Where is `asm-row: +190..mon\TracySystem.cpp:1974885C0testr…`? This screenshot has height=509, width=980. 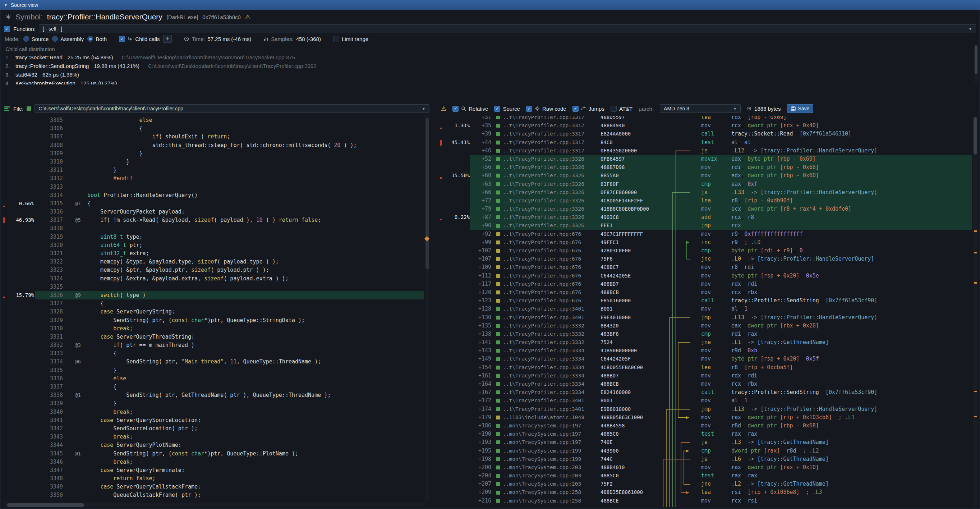
asm-row: +190..mon\TracySystem.cpp:1974885C0testr… is located at coordinates (706, 434).